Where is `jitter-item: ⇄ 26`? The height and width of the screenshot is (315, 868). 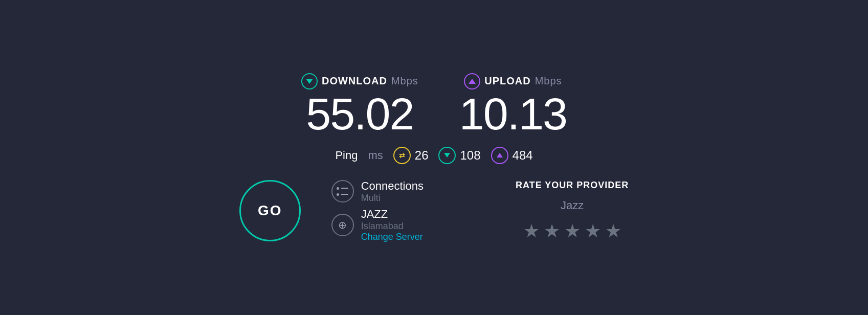 jitter-item: ⇄ 26 is located at coordinates (411, 155).